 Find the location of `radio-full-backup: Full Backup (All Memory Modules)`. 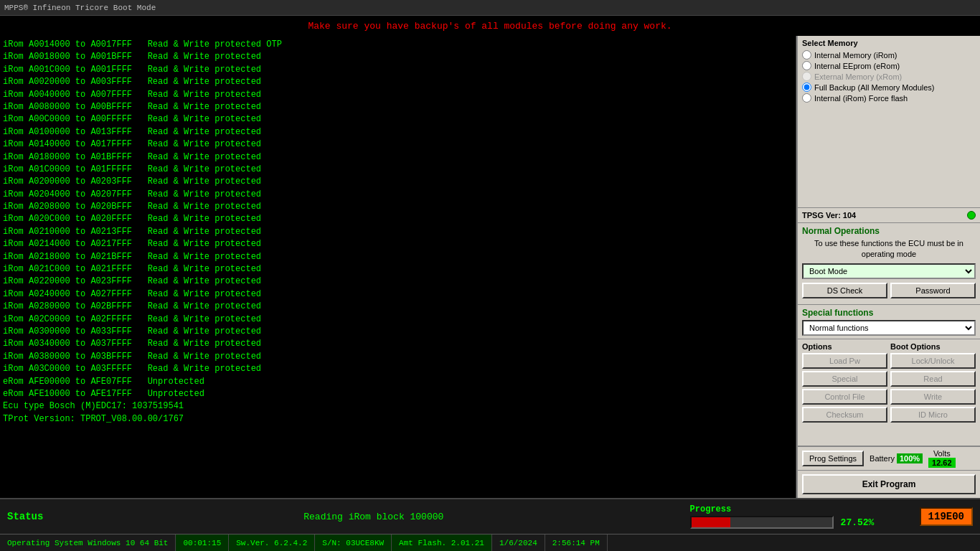

radio-full-backup: Full Backup (All Memory Modules) is located at coordinates (889, 88).